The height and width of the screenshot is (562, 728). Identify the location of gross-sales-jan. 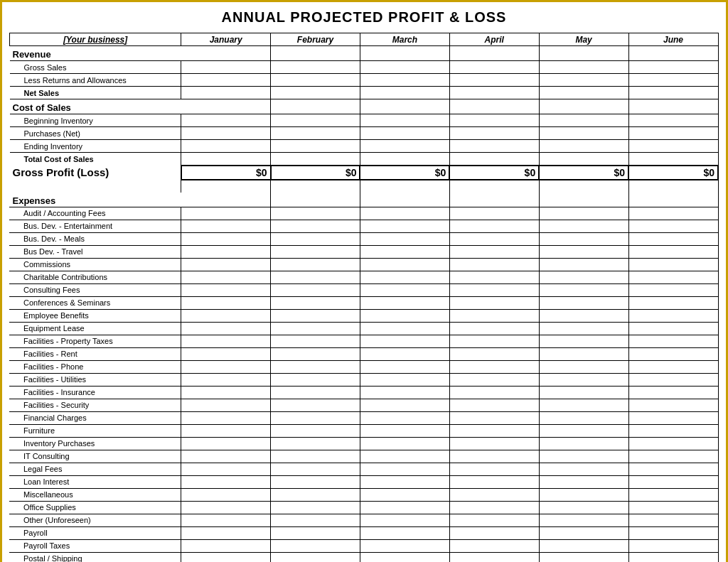
(226, 67).